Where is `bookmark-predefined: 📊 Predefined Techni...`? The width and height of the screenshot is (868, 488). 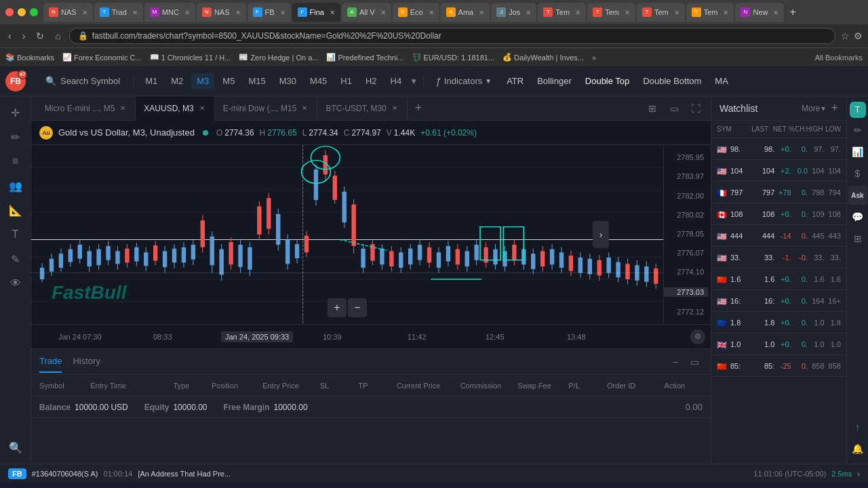 bookmark-predefined: 📊 Predefined Techni... is located at coordinates (365, 57).